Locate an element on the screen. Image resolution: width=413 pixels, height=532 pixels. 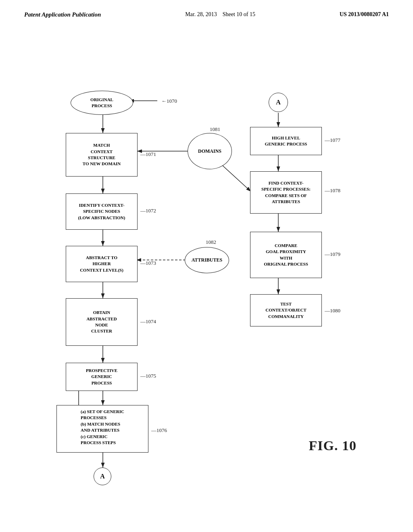
header-center: Mar. 28, 2013 Sheet 10 of 15 is located at coordinates (220, 15).